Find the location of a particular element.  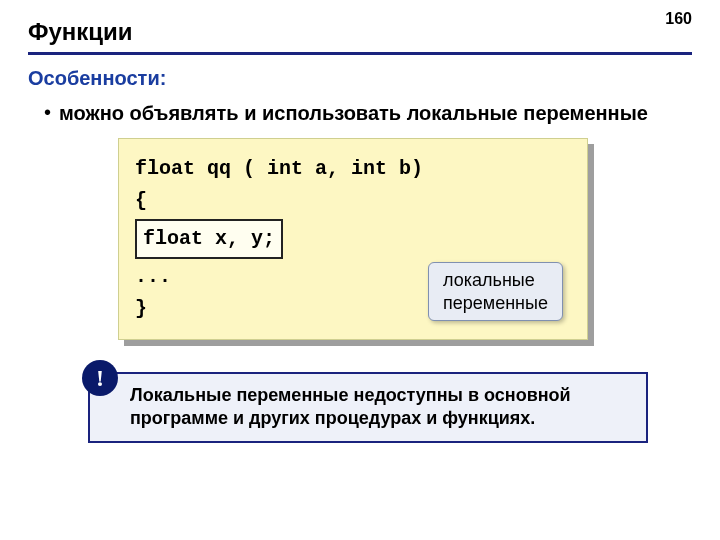

note-box: Локальные переменные недоступны в основн… is located at coordinates (368, 408).